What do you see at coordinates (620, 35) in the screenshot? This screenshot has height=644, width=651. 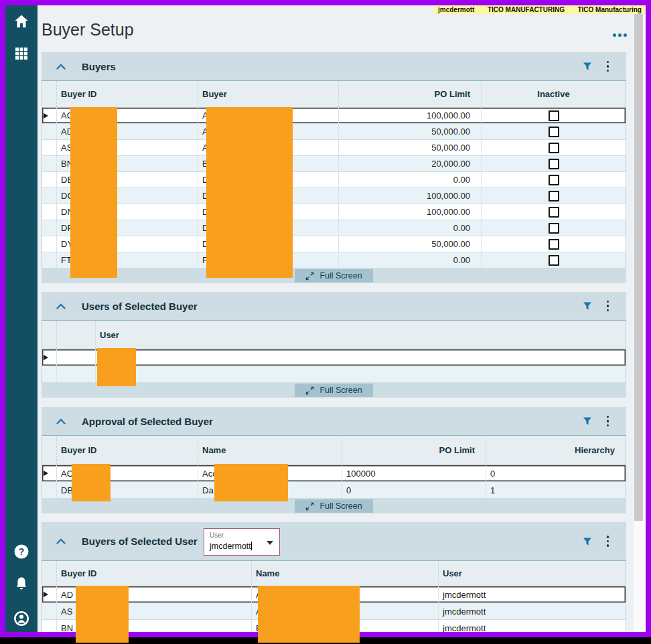 I see `more-options-icon` at bounding box center [620, 35].